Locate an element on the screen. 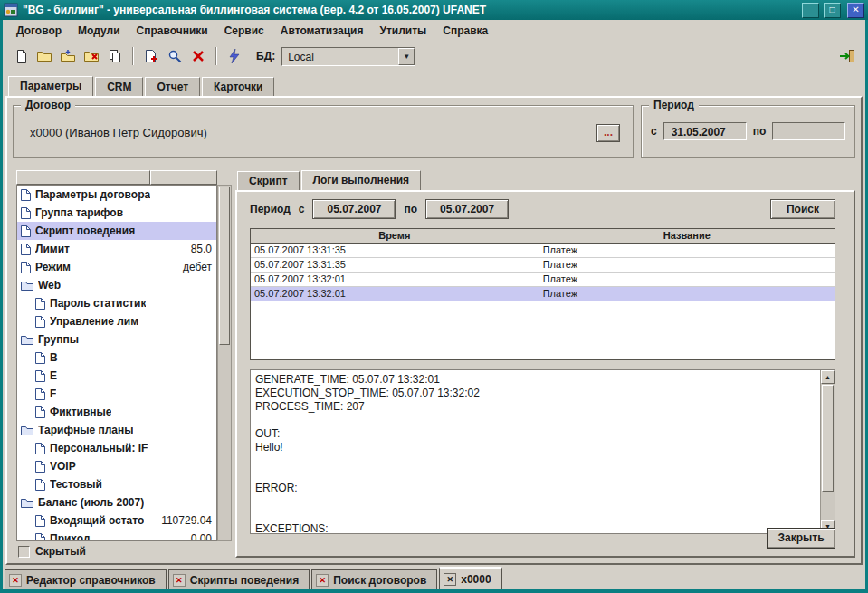 This screenshot has height=593, width=868. search-contract-icon is located at coordinates (175, 56).